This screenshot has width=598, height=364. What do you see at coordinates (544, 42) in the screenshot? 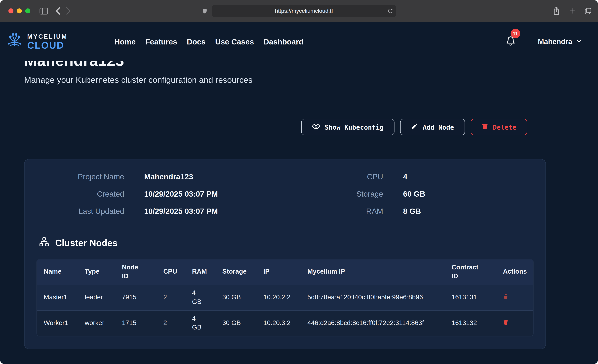
I see `navbar-right: 11 Mahendra` at bounding box center [544, 42].